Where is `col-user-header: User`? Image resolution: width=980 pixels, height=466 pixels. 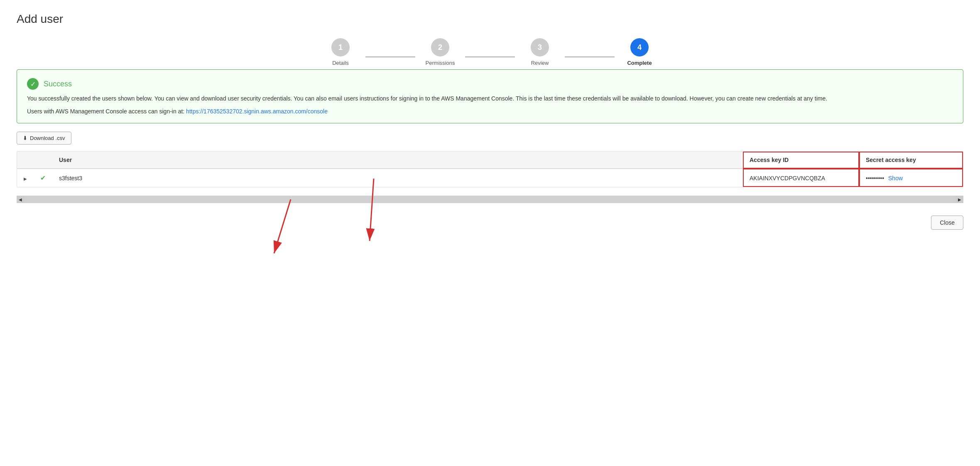 col-user-header: User is located at coordinates (398, 160).